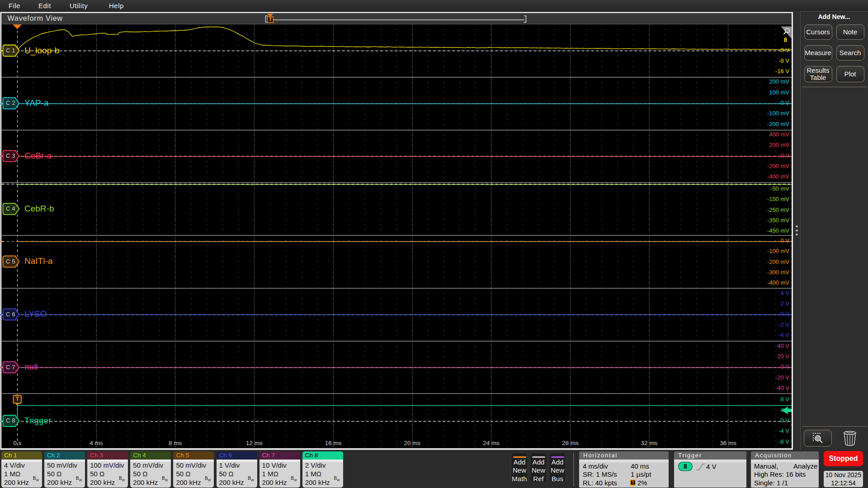  Describe the element at coordinates (11, 421) in the screenshot. I see `svg-text: C 8` at that location.